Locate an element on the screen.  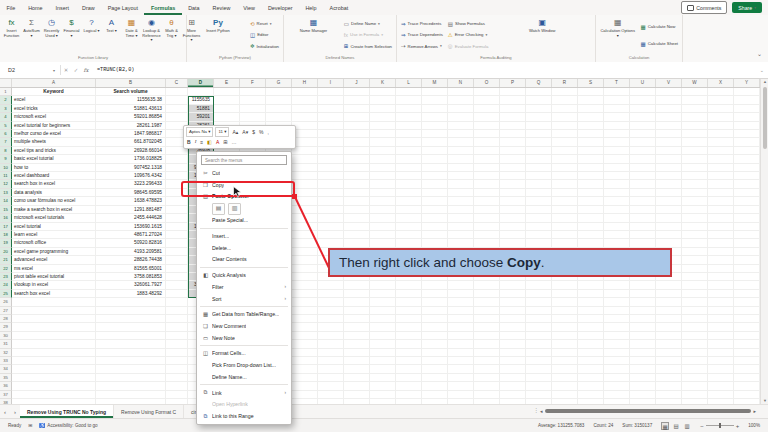
column-header-x: X is located at coordinates (721, 82).